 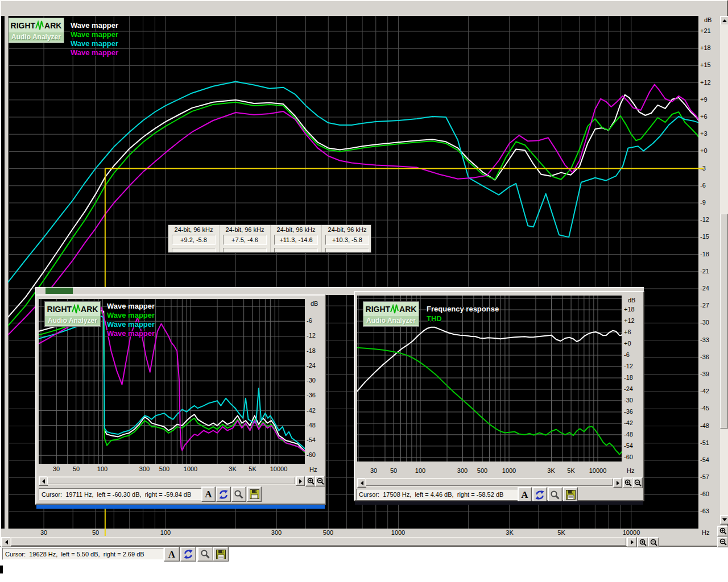 I want to click on zoom-in-y-button, so click(x=722, y=531).